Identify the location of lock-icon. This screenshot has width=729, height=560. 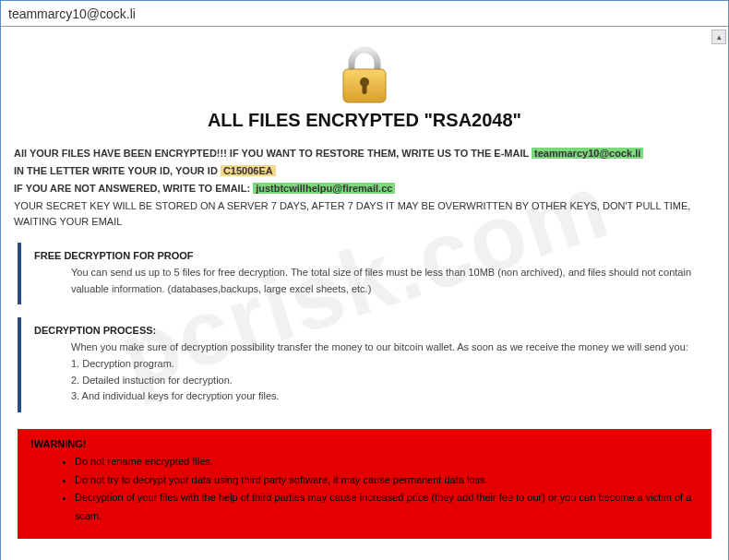
(364, 75).